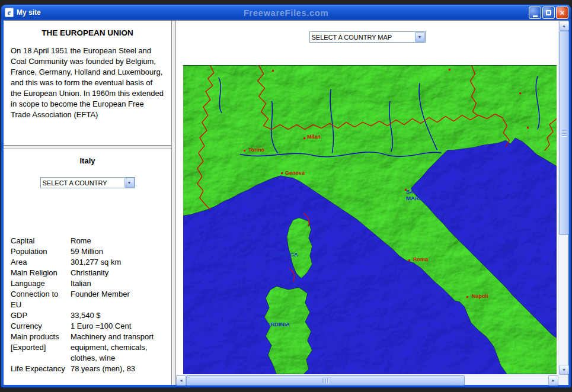 The height and width of the screenshot is (392, 572). I want to click on fact-value: Christianity, so click(117, 273).